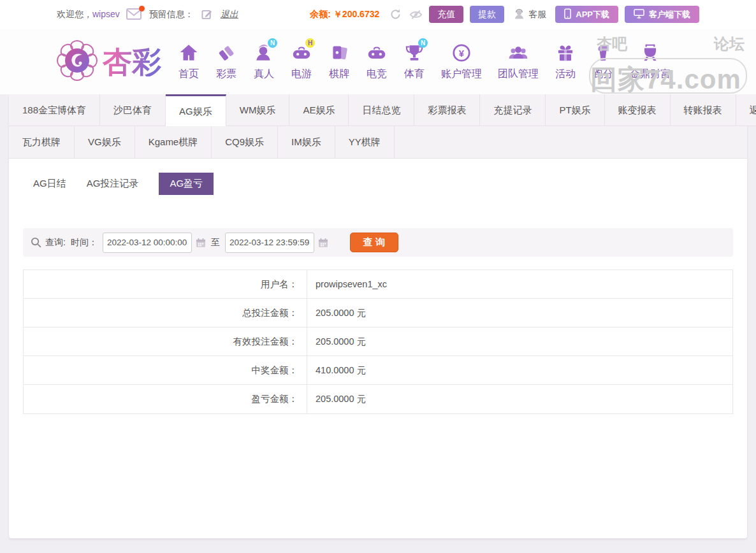 This screenshot has width=756, height=553. I want to click on tab-188jinbaobo-sports: 188金宝博体育, so click(55, 110).